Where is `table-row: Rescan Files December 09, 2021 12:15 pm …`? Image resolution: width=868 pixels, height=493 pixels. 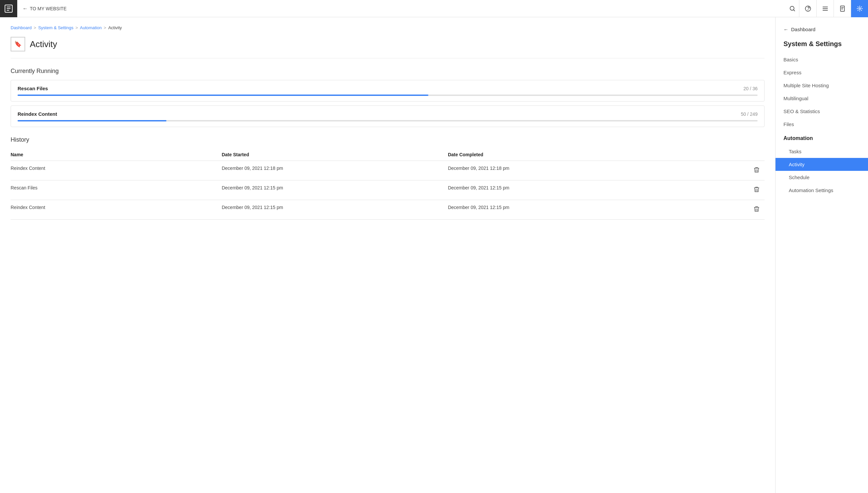 table-row: Rescan Files December 09, 2021 12:15 pm … is located at coordinates (388, 190).